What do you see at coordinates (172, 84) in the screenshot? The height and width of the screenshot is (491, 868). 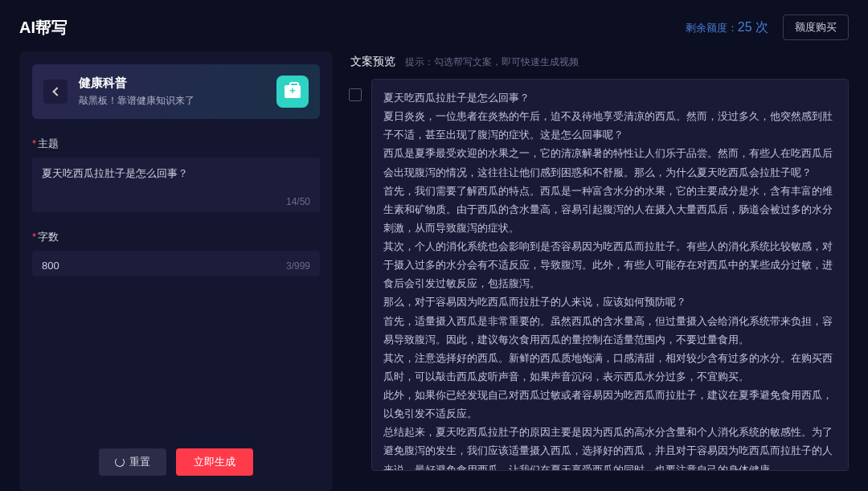 I see `category-title: 健康科普` at bounding box center [172, 84].